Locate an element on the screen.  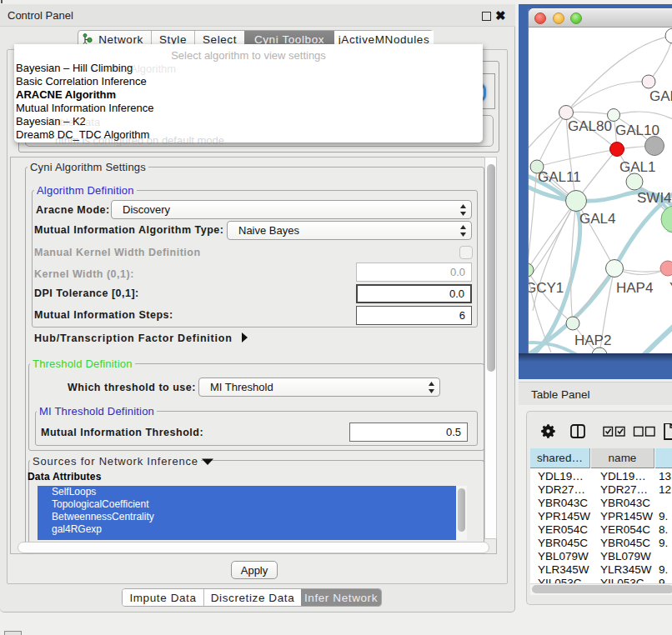
svg-text: HAP2 is located at coordinates (593, 340).